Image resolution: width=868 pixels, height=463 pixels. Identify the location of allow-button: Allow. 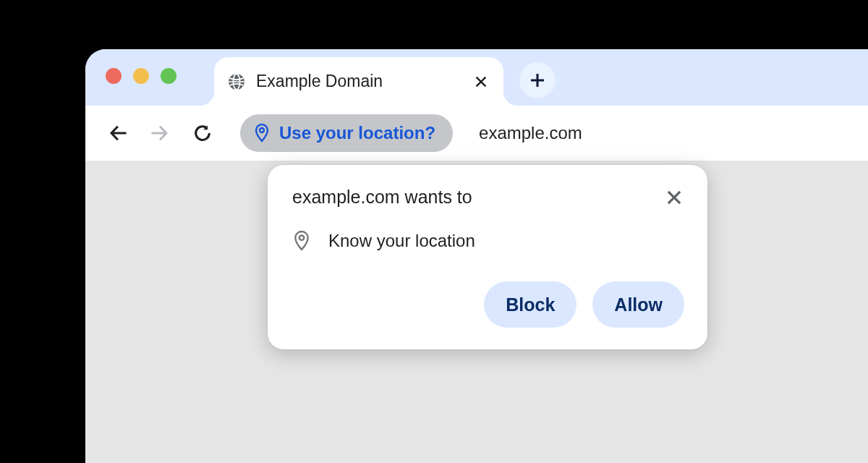
(638, 305).